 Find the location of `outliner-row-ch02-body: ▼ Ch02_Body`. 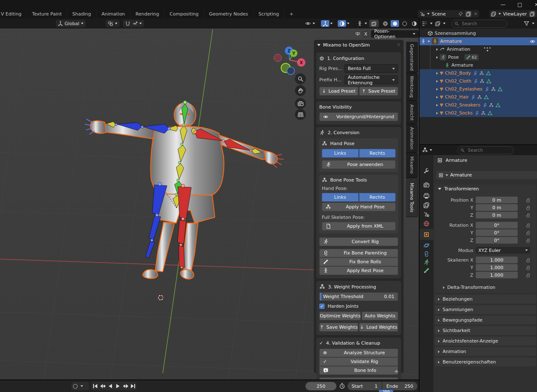

outliner-row-ch02-body: ▼ Ch02_Body is located at coordinates (478, 73).